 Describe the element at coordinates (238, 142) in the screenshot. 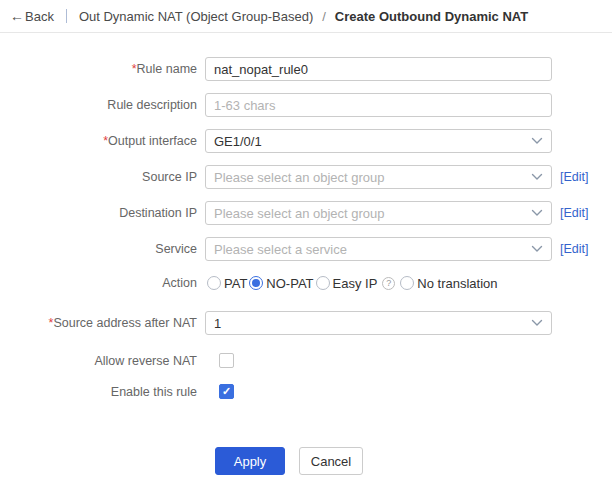

I see `output-interface-value: GE1/0/1` at that location.